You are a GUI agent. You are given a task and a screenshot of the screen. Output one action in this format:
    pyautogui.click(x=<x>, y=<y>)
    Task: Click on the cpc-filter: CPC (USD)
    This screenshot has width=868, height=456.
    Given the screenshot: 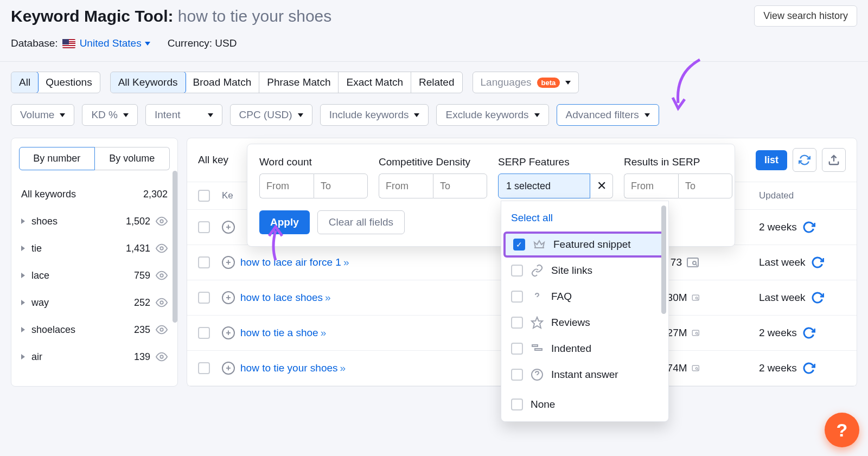 What is the action you would take?
    pyautogui.click(x=271, y=115)
    